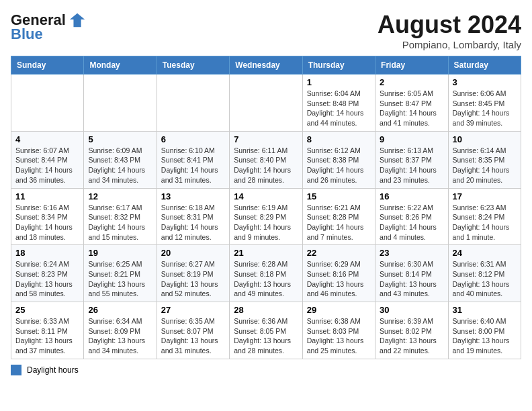 This screenshot has width=532, height=411. I want to click on calendar-cell: 19Sunrise: 6:25 AM Sunset: 8:21 PM Dayli…, so click(120, 274).